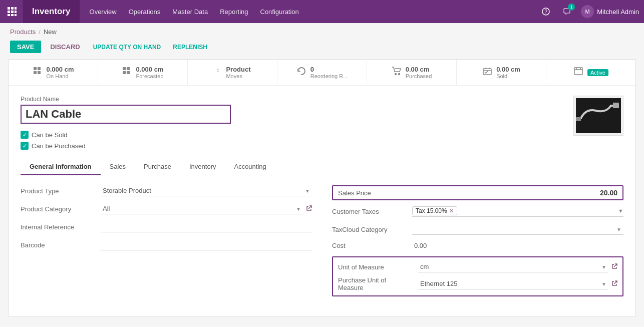 Image resolution: width=644 pixels, height=327 pixels. Describe the element at coordinates (206, 227) in the screenshot. I see `internal-reference-field` at that location.